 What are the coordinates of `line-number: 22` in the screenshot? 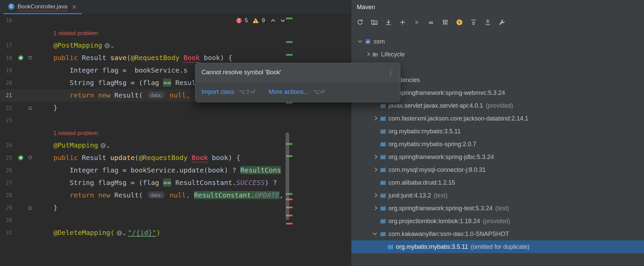 It's located at (8, 108).